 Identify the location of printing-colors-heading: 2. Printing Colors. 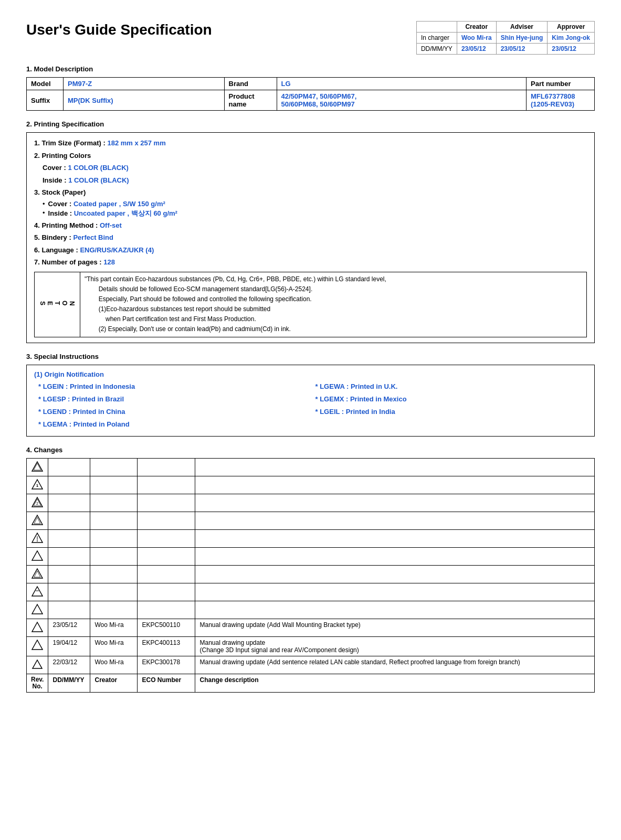
(62, 155).